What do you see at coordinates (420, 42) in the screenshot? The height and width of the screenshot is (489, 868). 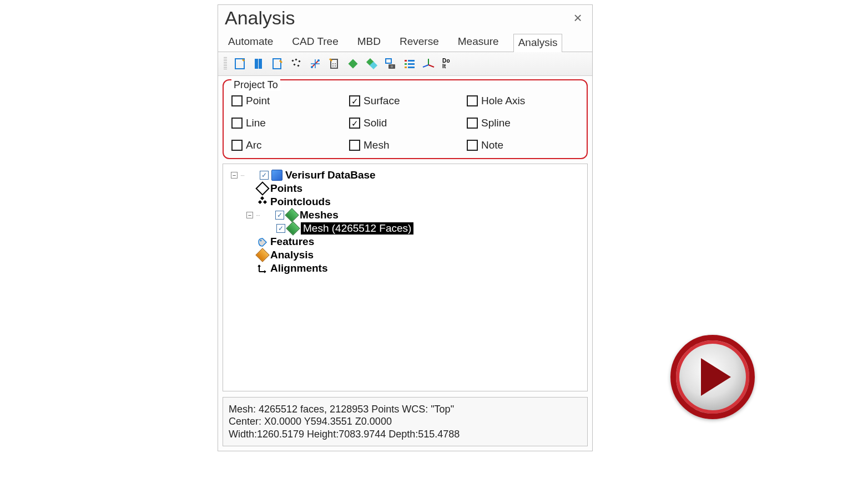 I see `tab-reverse: Reverse` at bounding box center [420, 42].